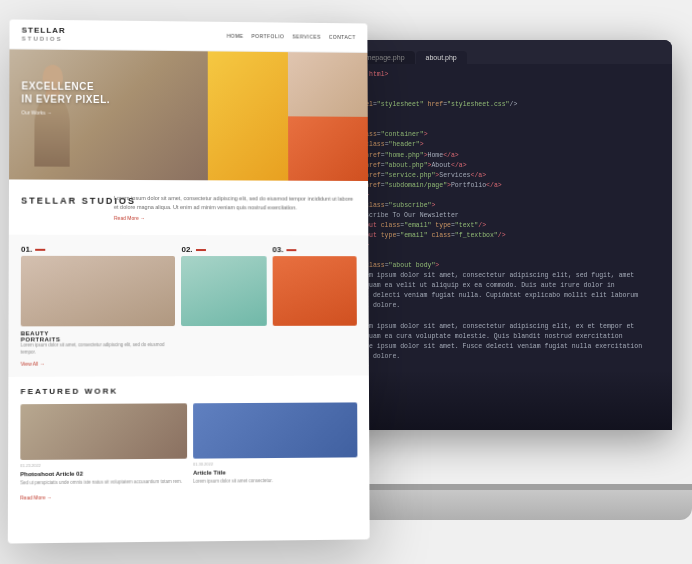 The width and height of the screenshot is (692, 564). Describe the element at coordinates (342, 37) in the screenshot. I see `nav-contact: CONTACT` at that location.